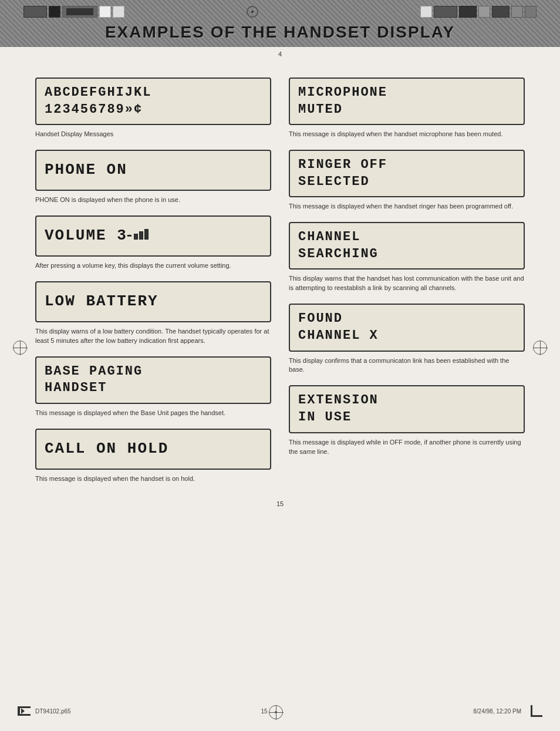  What do you see at coordinates (407, 447) in the screenshot?
I see `caption-extension-in-use: This message is displayed while in OFF m…` at bounding box center [407, 447].